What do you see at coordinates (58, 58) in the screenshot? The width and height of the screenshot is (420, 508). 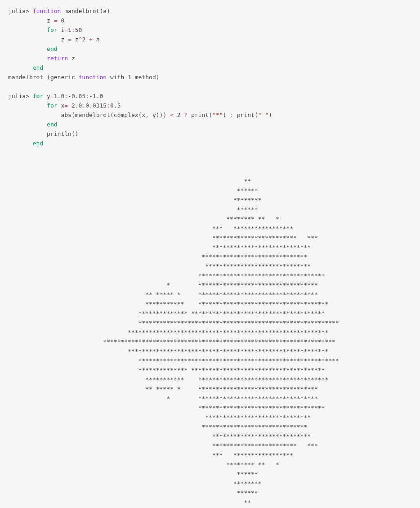 I see `keyword-return: return` at bounding box center [58, 58].